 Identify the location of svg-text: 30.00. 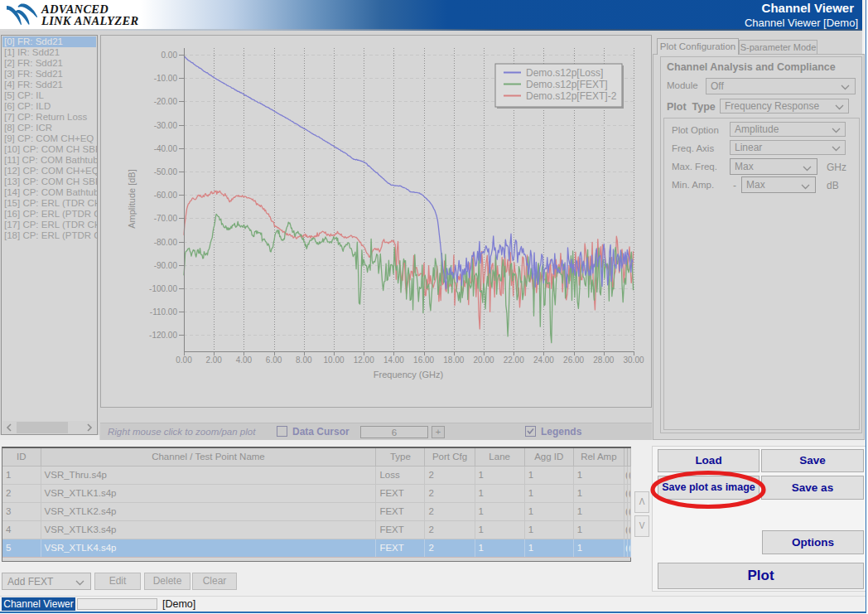
(633, 360).